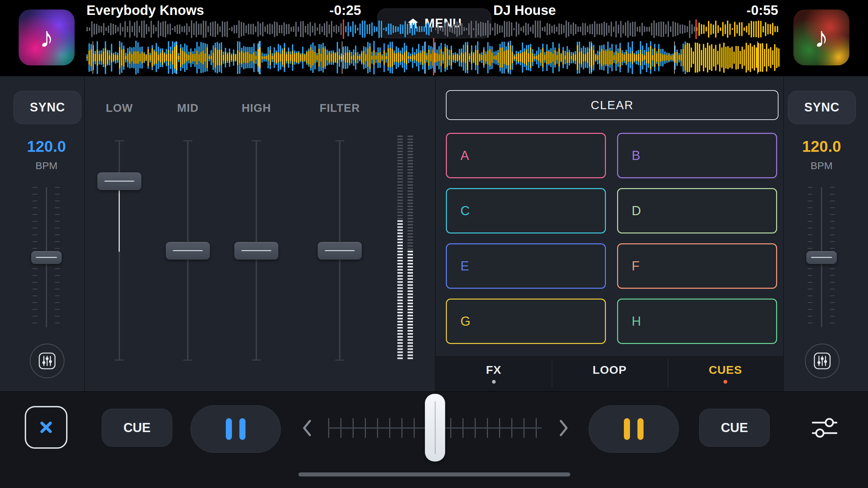 This screenshot has width=868, height=488. Describe the element at coordinates (612, 105) in the screenshot. I see `clear-button: CLEAR` at that location.